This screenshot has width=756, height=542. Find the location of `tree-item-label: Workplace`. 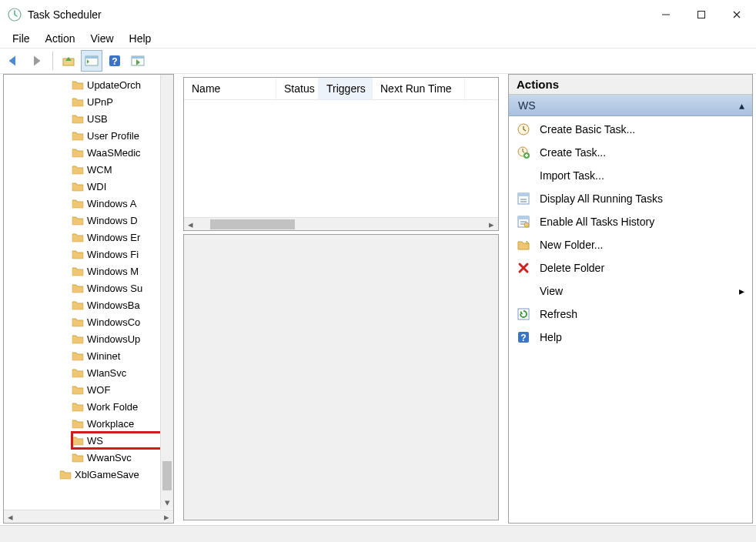

tree-item-label: Workplace is located at coordinates (111, 423).